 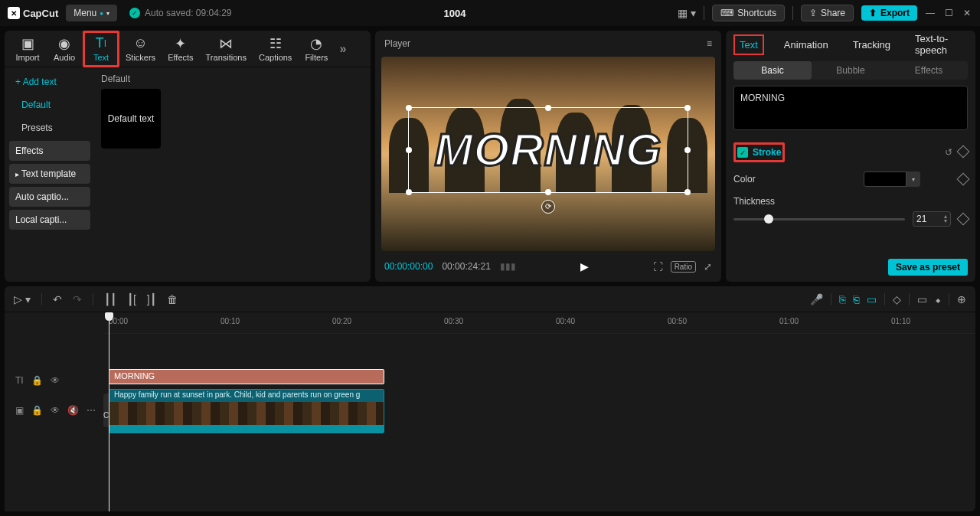 I want to click on pointer-tool-icon: ▷ ▾, so click(x=22, y=299).